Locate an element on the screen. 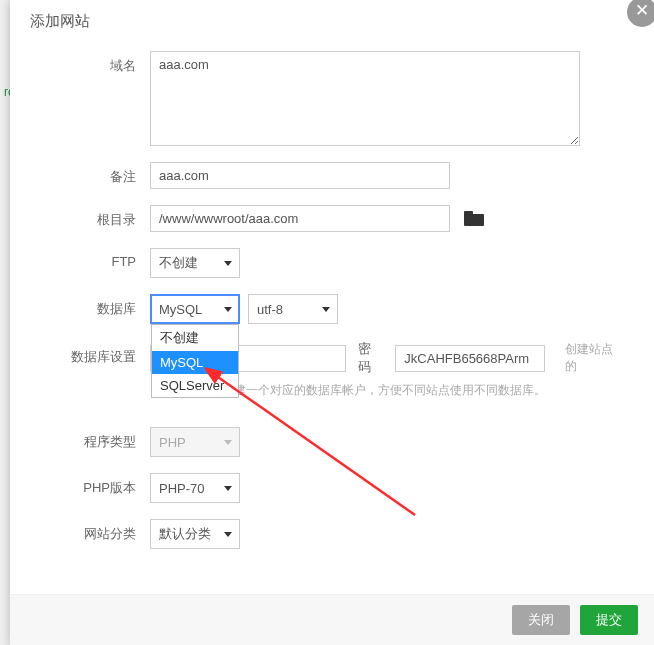 This screenshot has width=654, height=645. close-button: 关闭 is located at coordinates (541, 620).